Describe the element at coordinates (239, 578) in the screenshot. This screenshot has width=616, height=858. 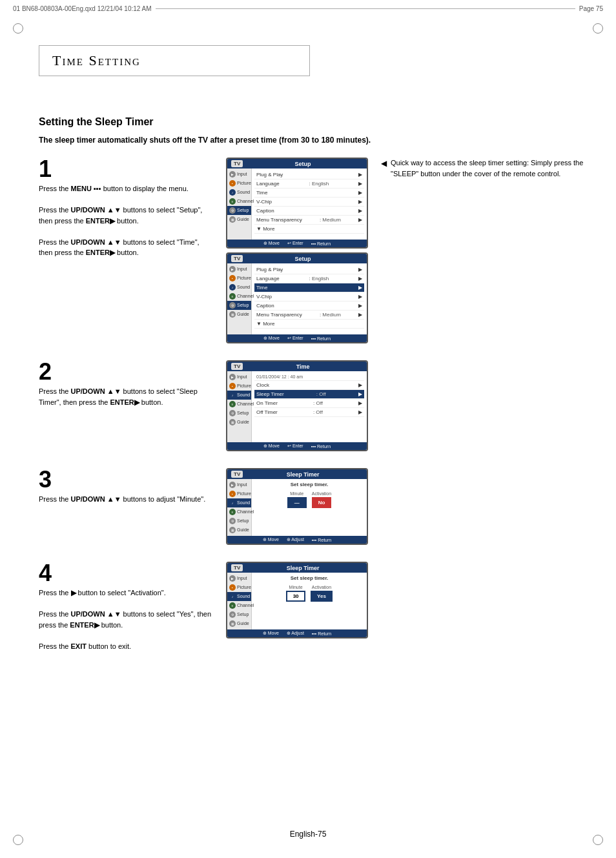
I see `sidebar-input-s4: ▶Input` at that location.